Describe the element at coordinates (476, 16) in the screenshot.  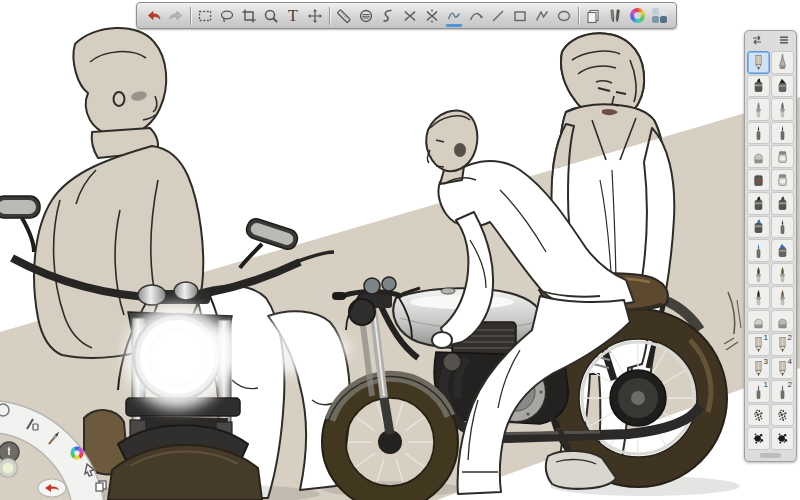
I see `draw-curve-icon` at that location.